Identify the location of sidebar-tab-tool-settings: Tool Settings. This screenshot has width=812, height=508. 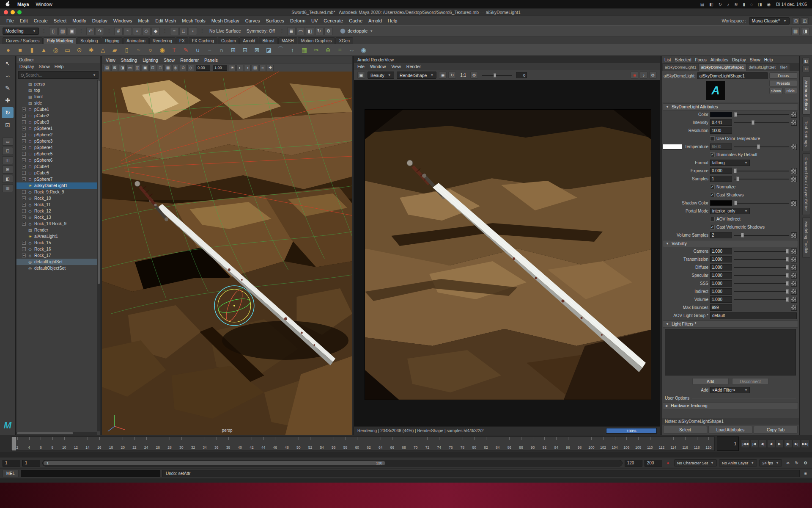
(806, 134).